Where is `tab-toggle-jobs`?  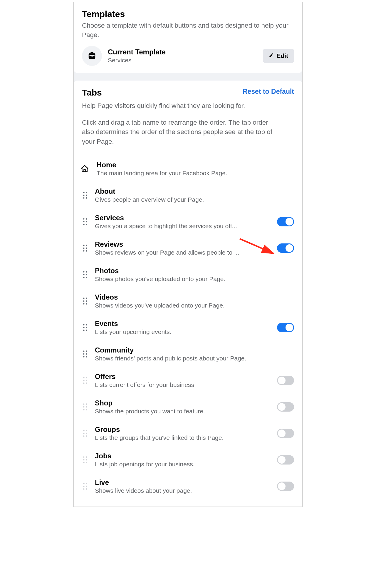
tab-toggle-jobs is located at coordinates (286, 460).